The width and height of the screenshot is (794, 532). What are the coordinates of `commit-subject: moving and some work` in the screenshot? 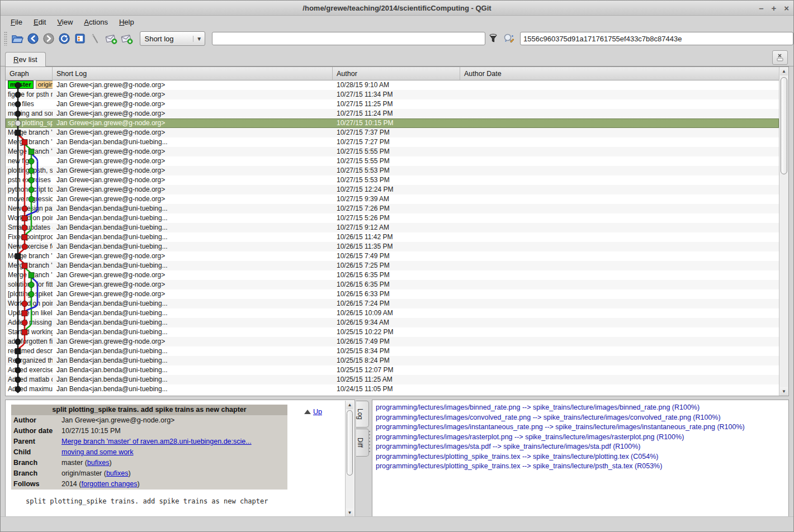 It's located at (30, 113).